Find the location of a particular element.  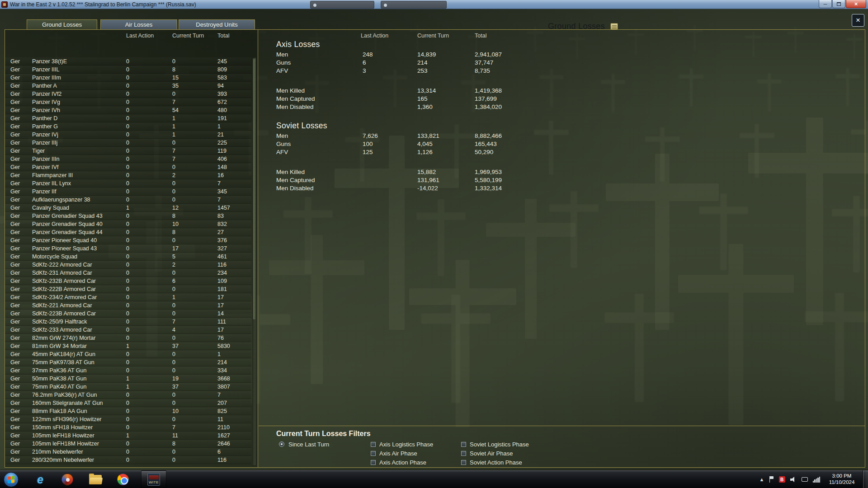

network-button is located at coordinates (816, 480).